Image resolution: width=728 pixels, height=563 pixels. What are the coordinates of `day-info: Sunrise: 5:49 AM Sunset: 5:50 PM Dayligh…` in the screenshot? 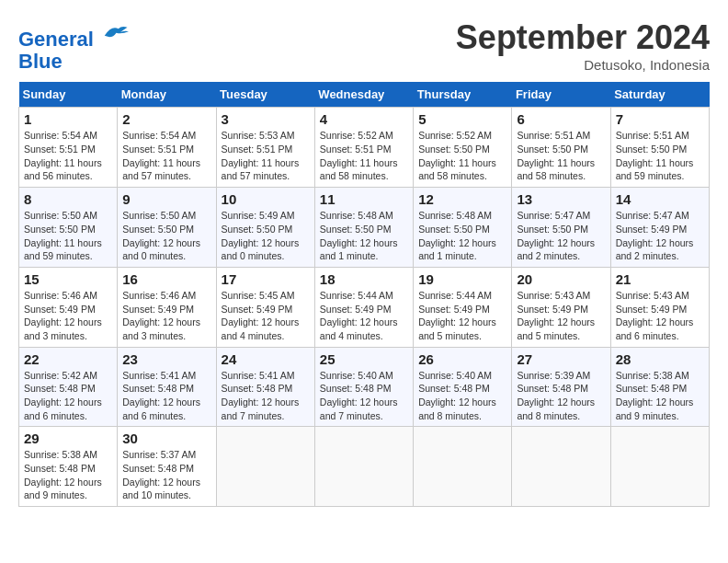 It's located at (266, 236).